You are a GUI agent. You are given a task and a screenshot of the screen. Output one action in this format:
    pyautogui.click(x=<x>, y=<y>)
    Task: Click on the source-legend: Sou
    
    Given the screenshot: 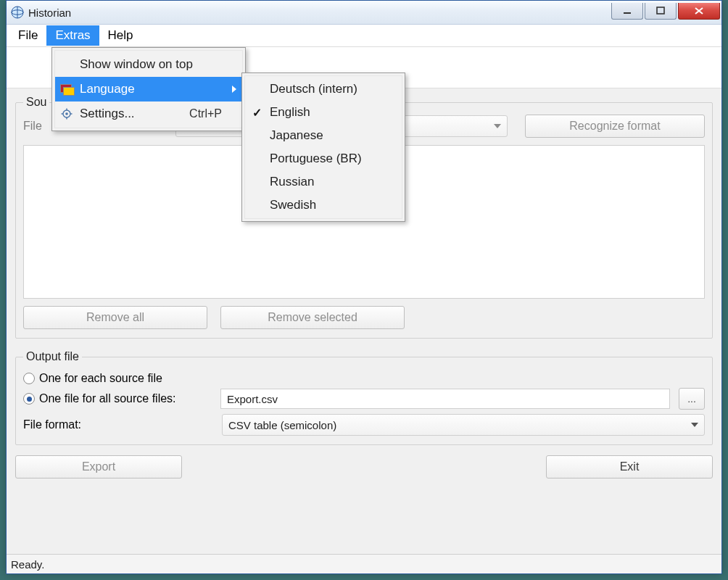 What is the action you would take?
    pyautogui.click(x=36, y=102)
    